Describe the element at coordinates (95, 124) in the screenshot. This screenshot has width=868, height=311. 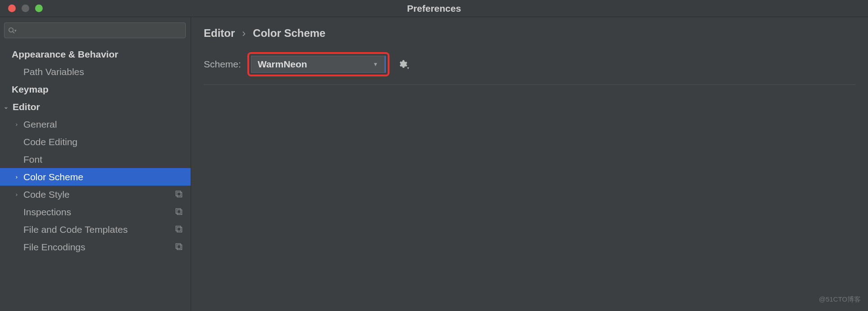
I see `sidebar-item-general: ›General` at that location.